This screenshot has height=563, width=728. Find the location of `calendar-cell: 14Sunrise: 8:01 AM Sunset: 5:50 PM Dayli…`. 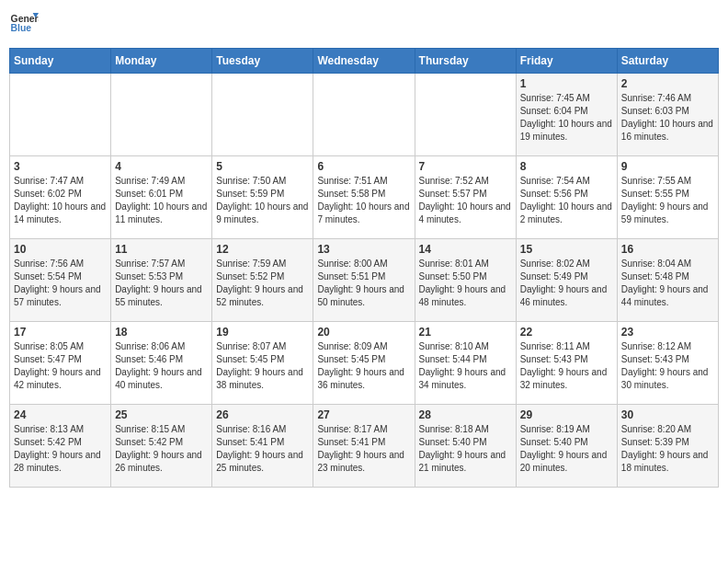

calendar-cell: 14Sunrise: 8:01 AM Sunset: 5:50 PM Dayli… is located at coordinates (465, 281).